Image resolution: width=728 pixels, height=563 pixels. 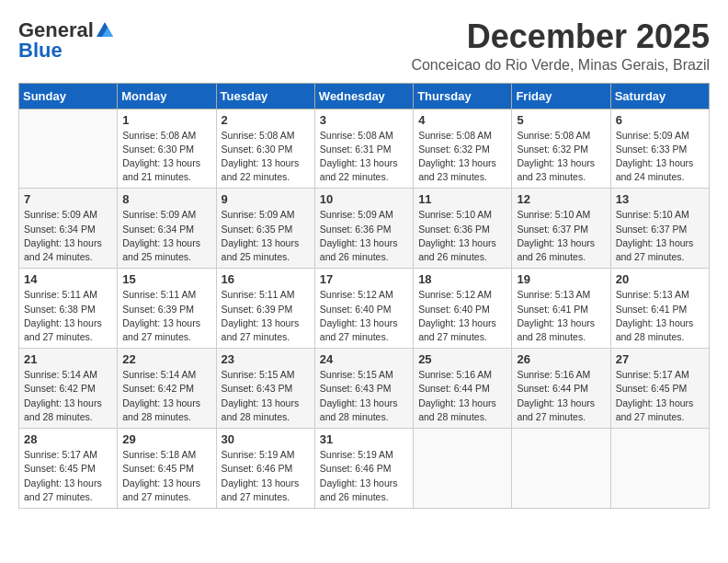 What do you see at coordinates (561, 46) in the screenshot?
I see `title-block: December 2025 Conceicao do Rio Verde, Mi…` at bounding box center [561, 46].